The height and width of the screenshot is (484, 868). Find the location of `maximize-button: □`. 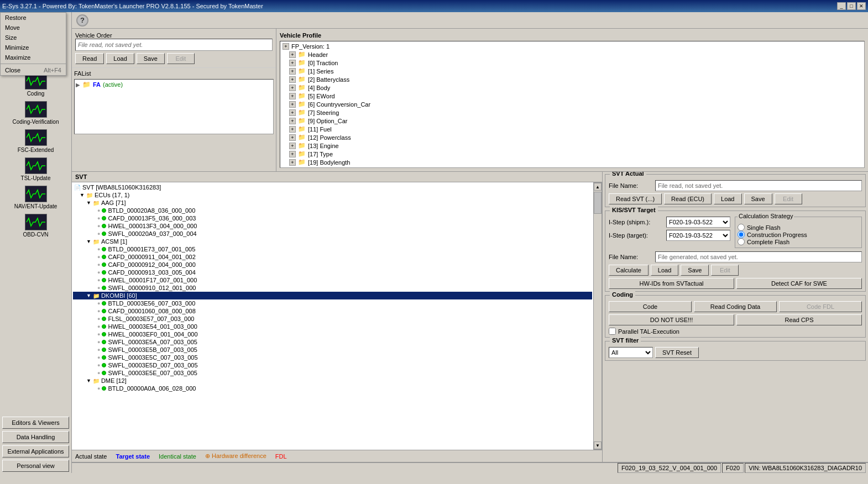

maximize-button: □ is located at coordinates (851, 6).